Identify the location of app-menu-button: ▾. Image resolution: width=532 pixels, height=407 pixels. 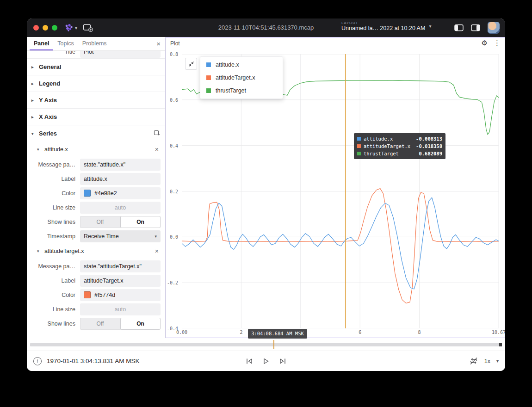
(70, 28).